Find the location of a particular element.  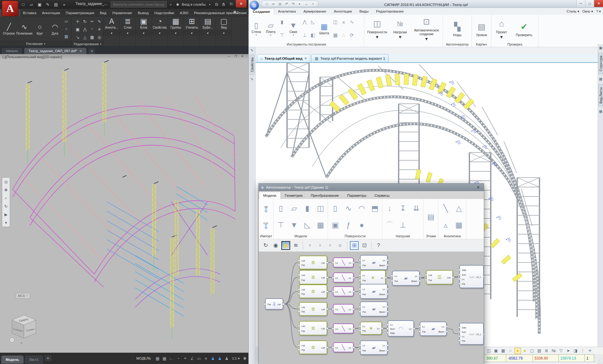

table-filter-icon: ◨ is located at coordinates (575, 351).